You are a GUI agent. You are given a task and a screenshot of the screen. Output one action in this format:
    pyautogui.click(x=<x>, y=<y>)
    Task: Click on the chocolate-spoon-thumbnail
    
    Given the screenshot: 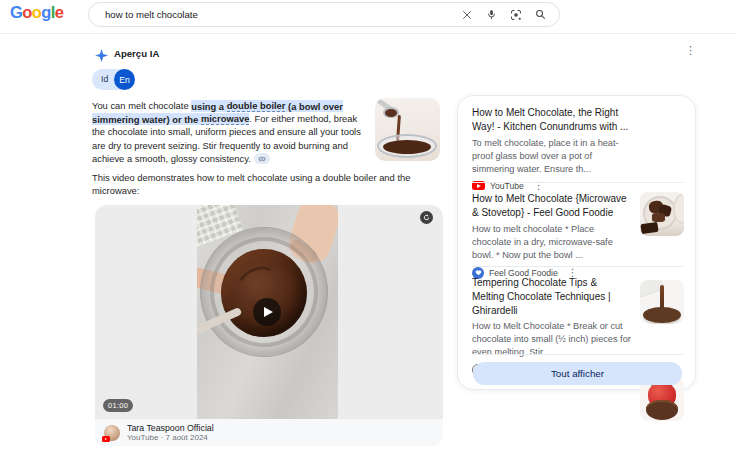 What is the action you would take?
    pyautogui.click(x=408, y=130)
    